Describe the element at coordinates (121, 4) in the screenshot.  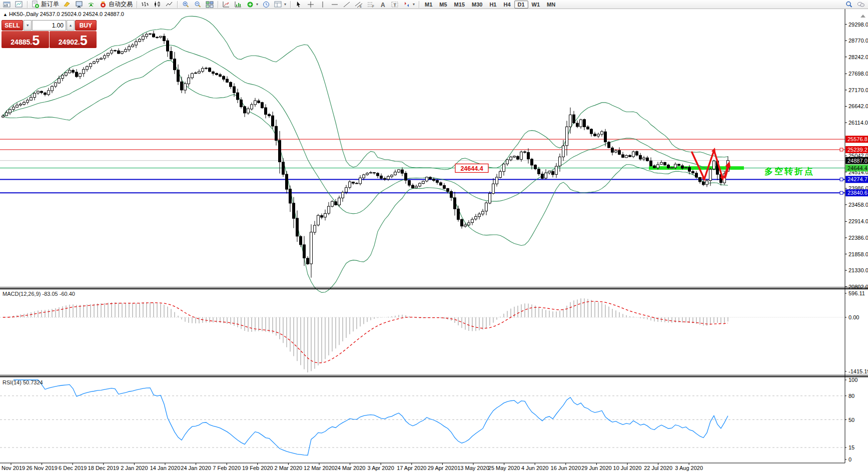
I see `autotrade-label: 自动交易` at that location.